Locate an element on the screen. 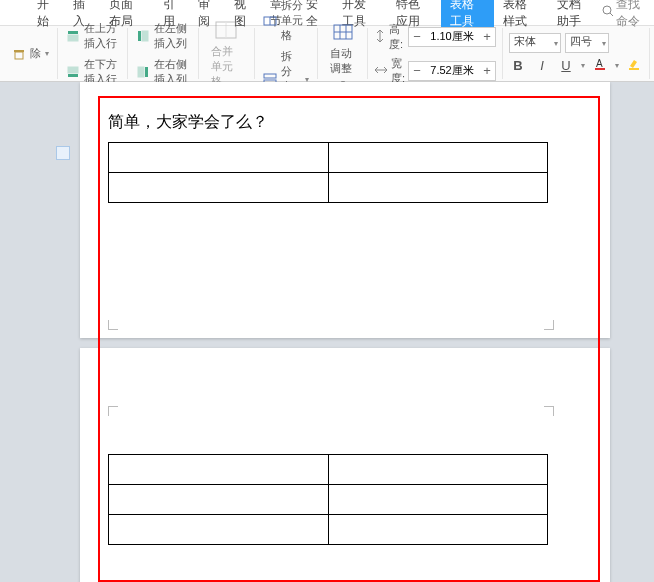 This screenshot has width=654, height=582. page-indicator-icon is located at coordinates (63, 153).